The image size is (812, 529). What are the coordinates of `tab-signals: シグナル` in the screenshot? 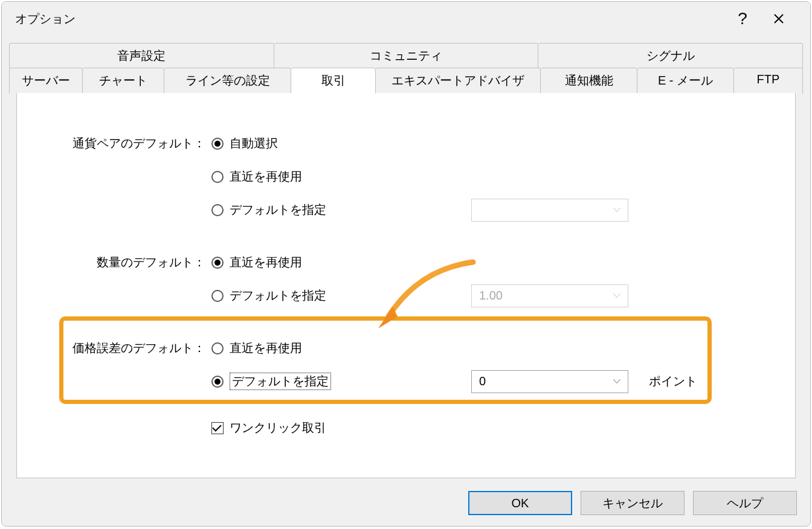 It's located at (671, 56).